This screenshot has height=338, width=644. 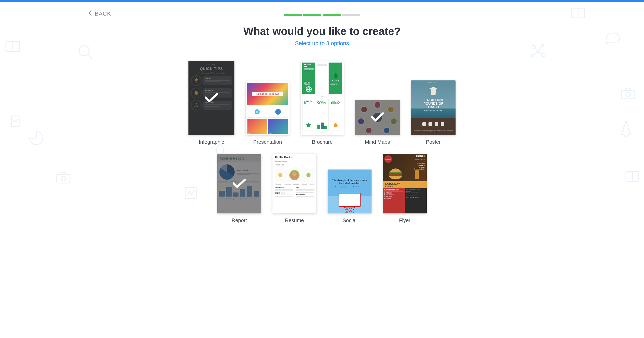 I want to click on option-report: Modern Report Money Spent ● Expense By S…, so click(x=239, y=189).